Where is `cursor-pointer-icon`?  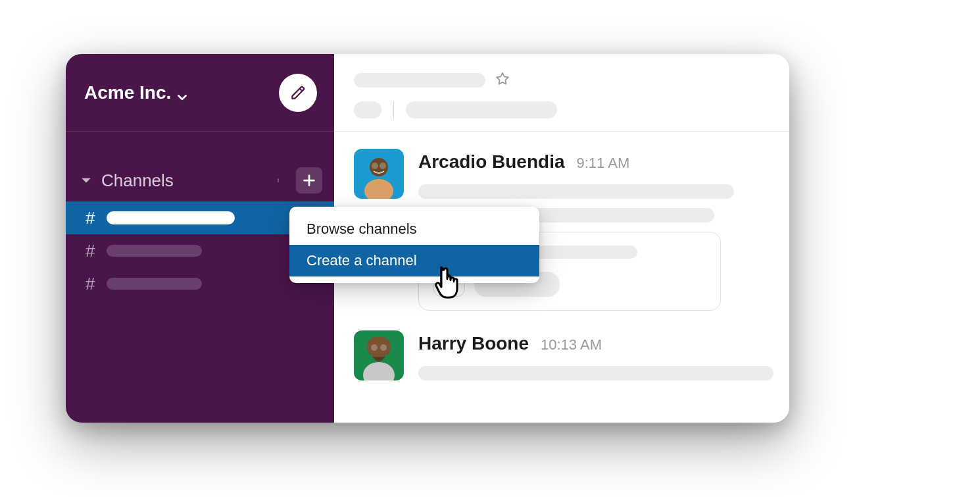
cursor-pointer-icon is located at coordinates (448, 284).